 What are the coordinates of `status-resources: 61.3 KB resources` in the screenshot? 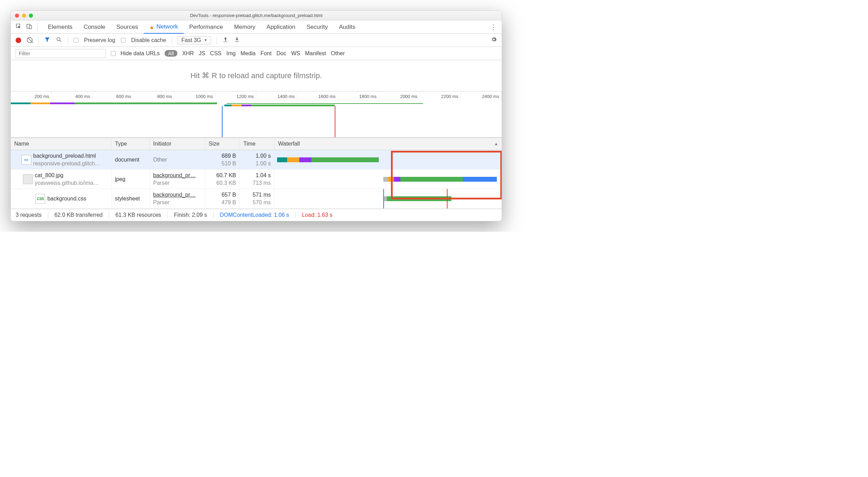 It's located at (138, 215).